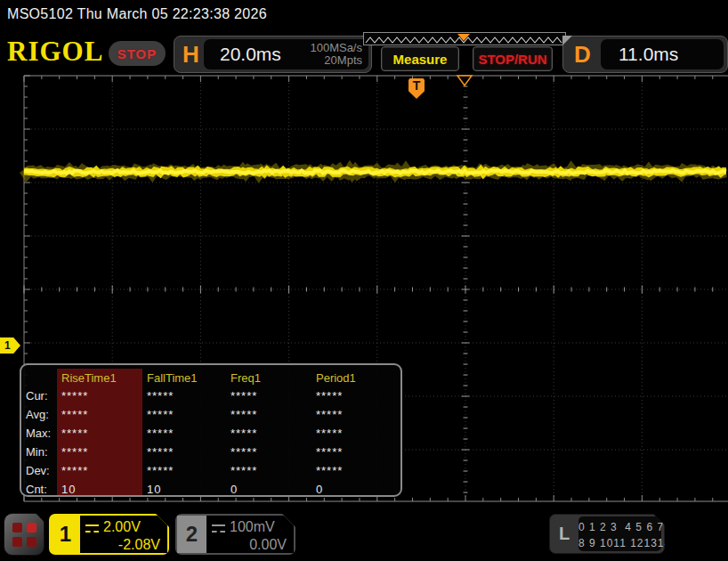 The height and width of the screenshot is (561, 728). What do you see at coordinates (645, 54) in the screenshot?
I see `trigger-delay-panel: D 11.0ms` at bounding box center [645, 54].